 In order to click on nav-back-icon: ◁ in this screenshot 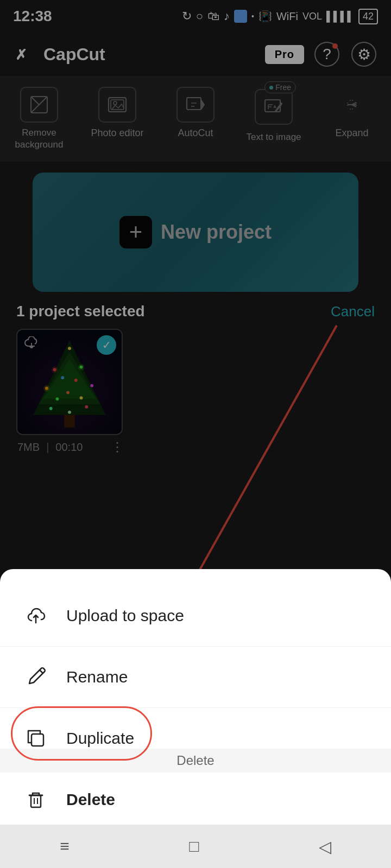, I will do `click(325, 846)`.